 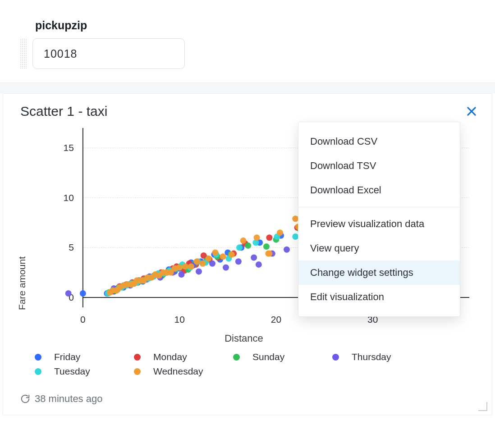 I want to click on filter-label: pickupzip, so click(x=255, y=25).